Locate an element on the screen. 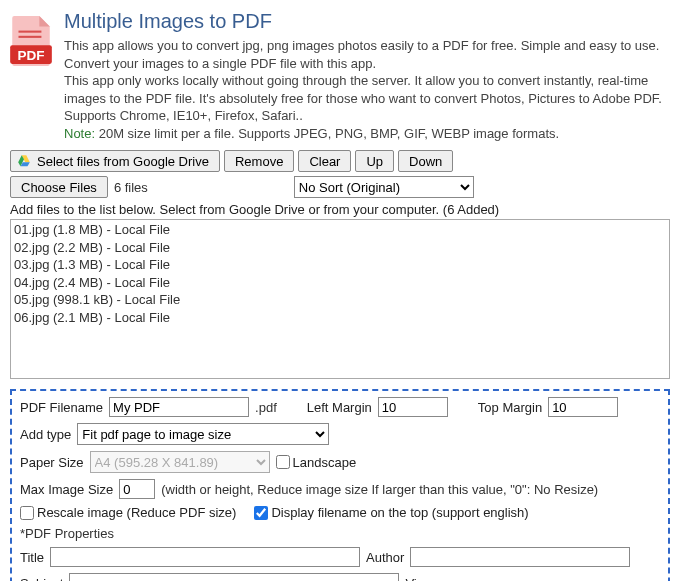 Image resolution: width=680 pixels, height=581 pixels. clear-button: Clear is located at coordinates (324, 161).